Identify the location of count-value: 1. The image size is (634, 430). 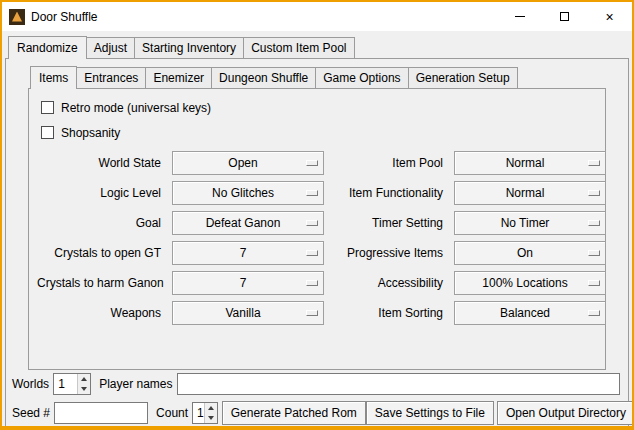
(198, 413).